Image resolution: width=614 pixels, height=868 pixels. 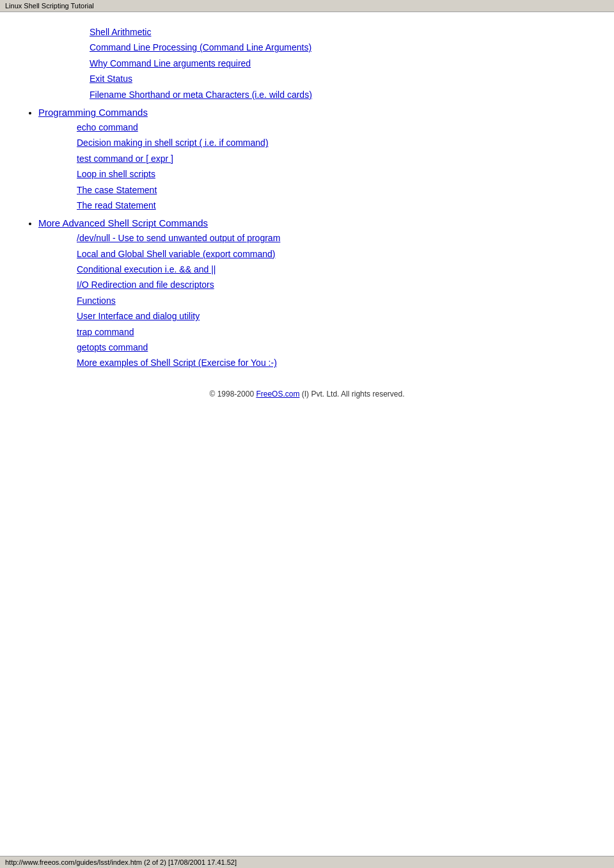 I want to click on status-bar-url: http://www.freeos.com/guides/lsst/index.…, so click(x=121, y=862).